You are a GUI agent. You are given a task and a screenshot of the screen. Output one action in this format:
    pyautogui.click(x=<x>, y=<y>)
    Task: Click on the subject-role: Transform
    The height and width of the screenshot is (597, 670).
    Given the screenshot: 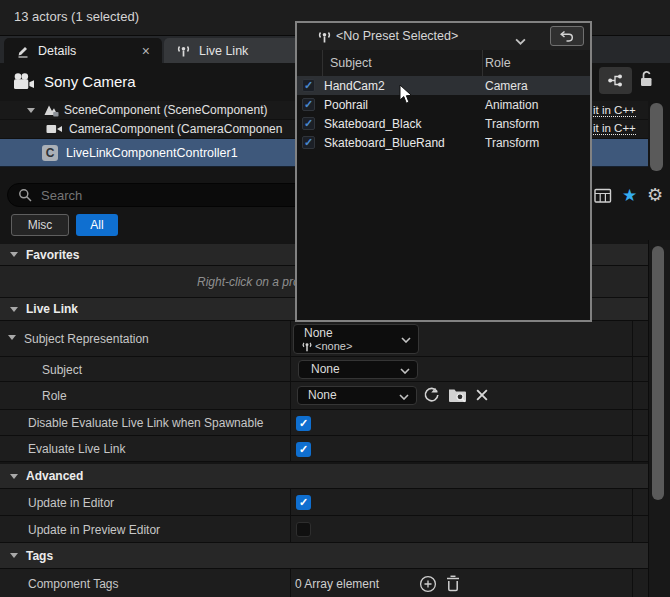 What is the action you would take?
    pyautogui.click(x=512, y=124)
    